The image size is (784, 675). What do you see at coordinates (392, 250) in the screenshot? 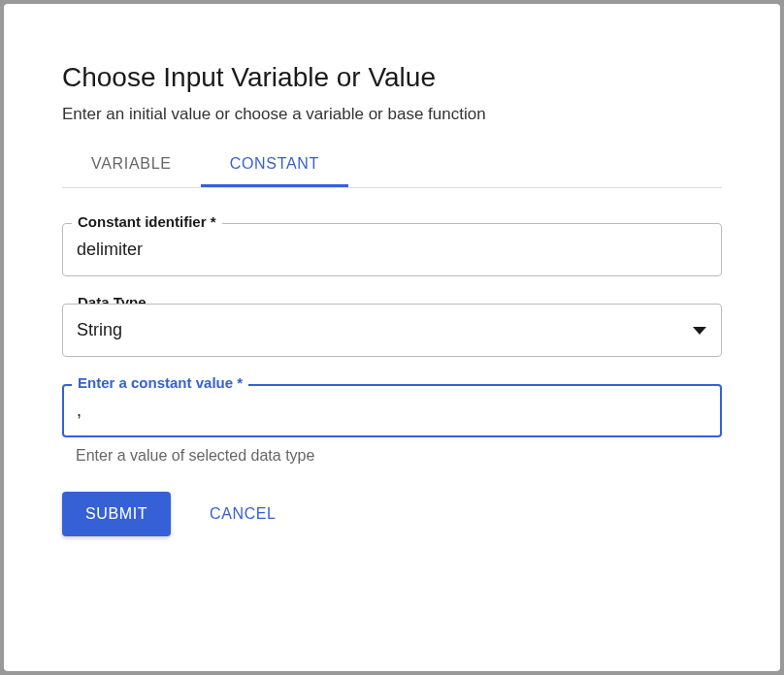
I see `identifier-input` at bounding box center [392, 250].